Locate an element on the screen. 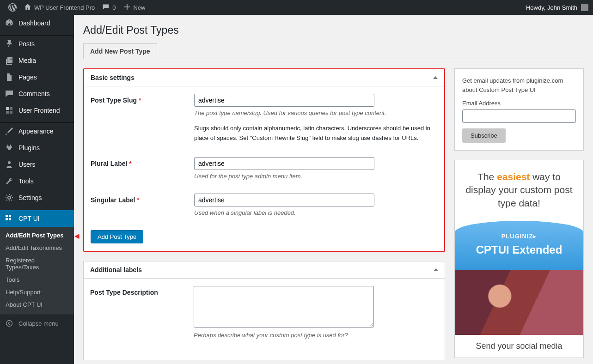  plug-icon is located at coordinates (9, 148).